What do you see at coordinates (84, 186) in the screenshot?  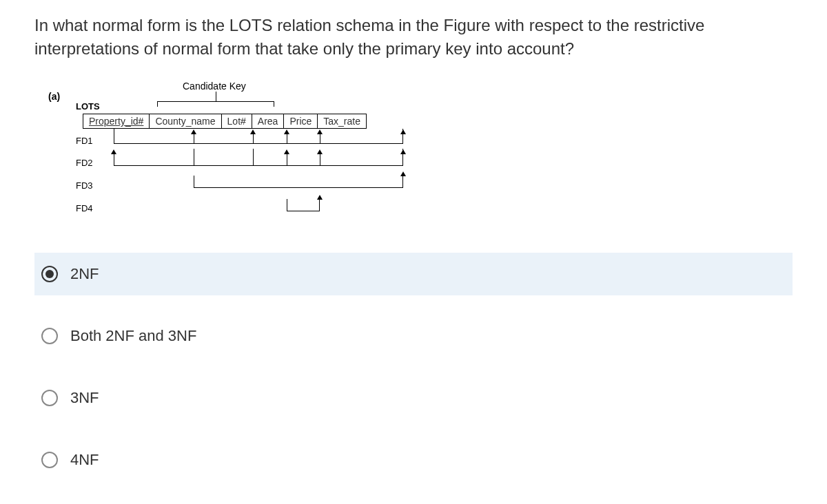 I see `fd3-label: FD3` at bounding box center [84, 186].